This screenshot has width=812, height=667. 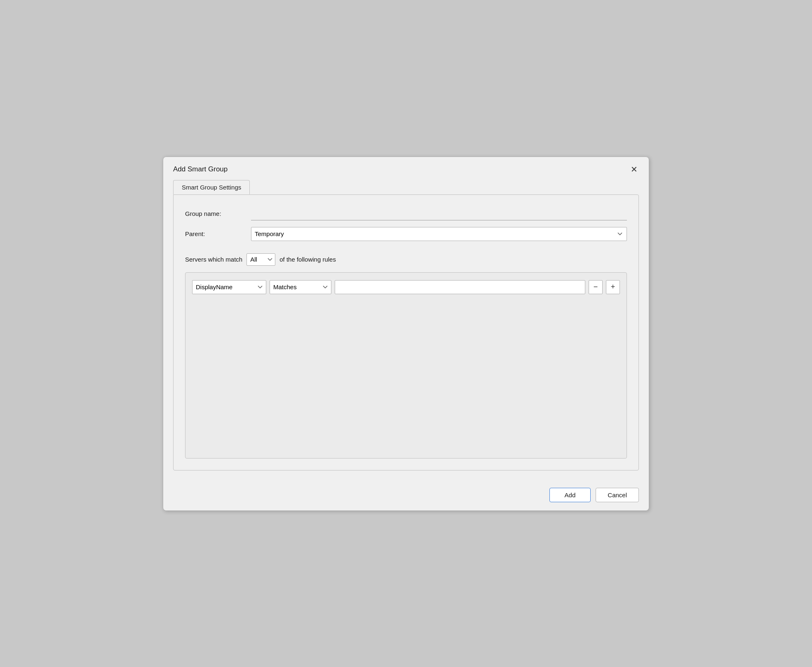 What do you see at coordinates (211, 187) in the screenshot?
I see `tab-smart-group-settings: Smart Group Settings` at bounding box center [211, 187].